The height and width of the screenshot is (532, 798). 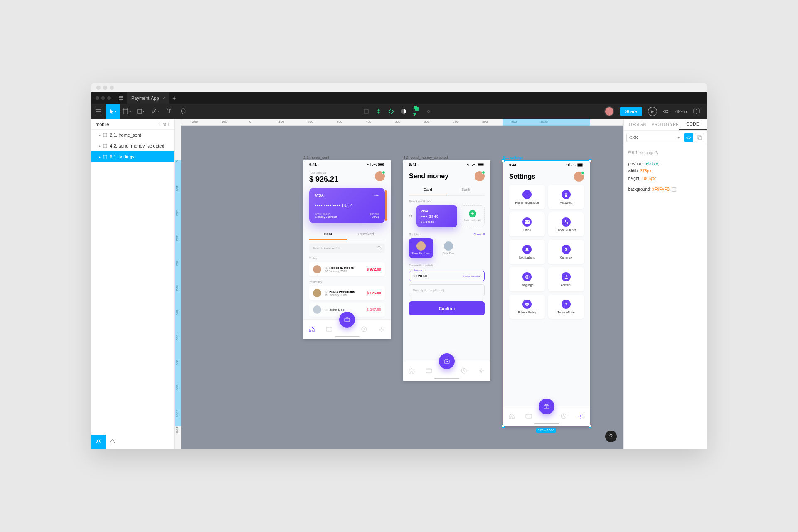 I want to click on user-avatar, so click(x=609, y=111).